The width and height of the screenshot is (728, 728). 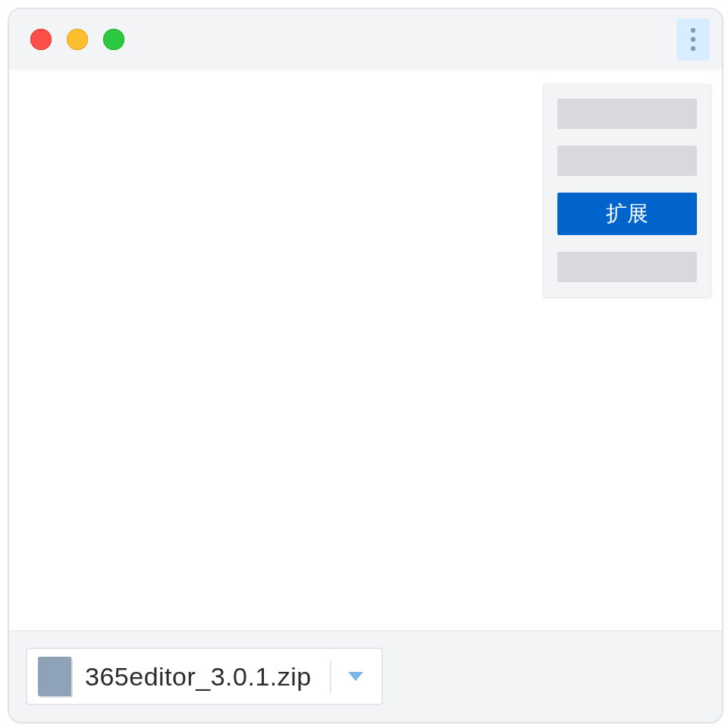 I want to click on chevron-down-icon, so click(x=356, y=676).